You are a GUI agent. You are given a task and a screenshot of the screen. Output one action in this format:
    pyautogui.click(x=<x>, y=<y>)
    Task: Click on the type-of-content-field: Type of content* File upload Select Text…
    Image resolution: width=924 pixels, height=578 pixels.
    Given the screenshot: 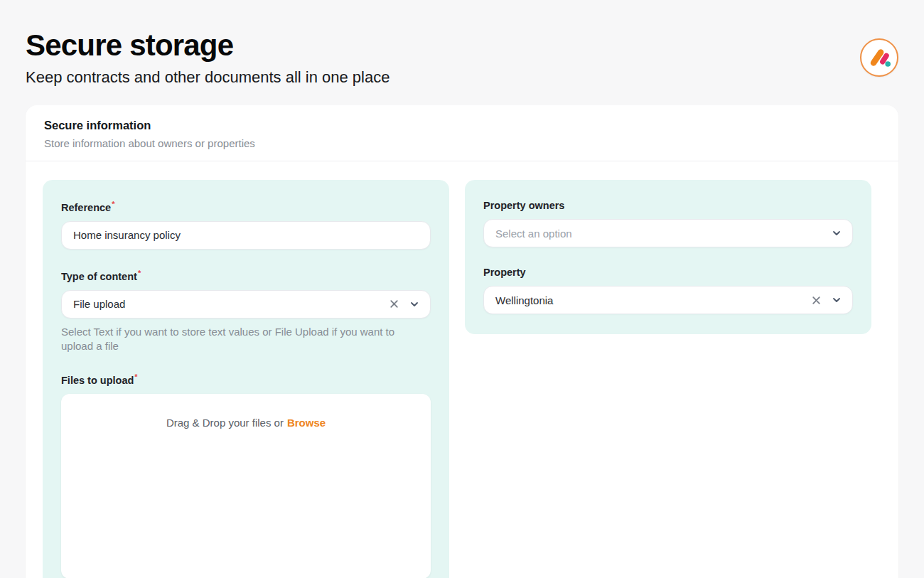 What is the action you would take?
    pyautogui.click(x=246, y=311)
    